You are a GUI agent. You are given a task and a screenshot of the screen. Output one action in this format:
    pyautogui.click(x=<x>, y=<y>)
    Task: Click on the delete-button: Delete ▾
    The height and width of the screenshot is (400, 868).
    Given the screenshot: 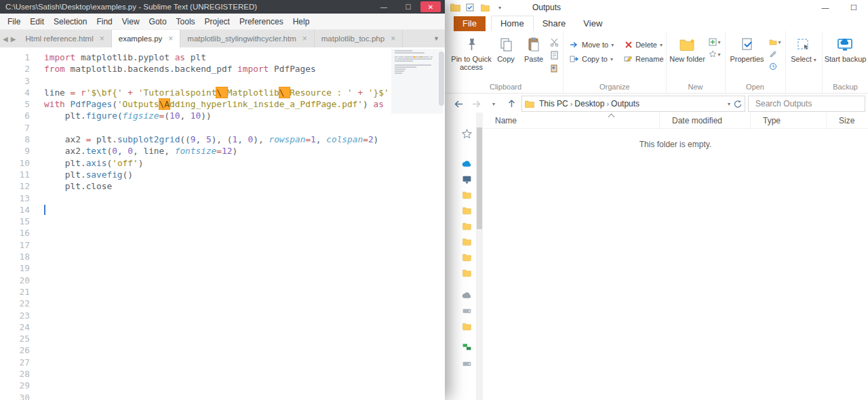 What is the action you would take?
    pyautogui.click(x=644, y=45)
    